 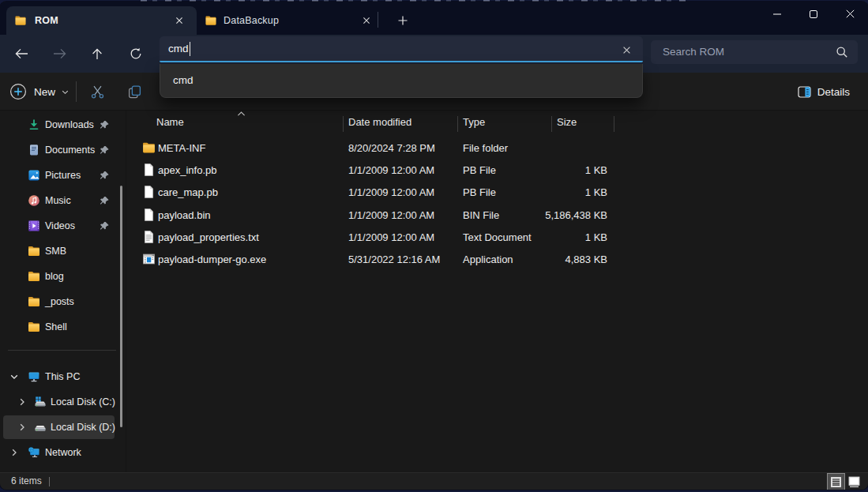 I want to click on sidebar-item: Music, so click(x=63, y=201).